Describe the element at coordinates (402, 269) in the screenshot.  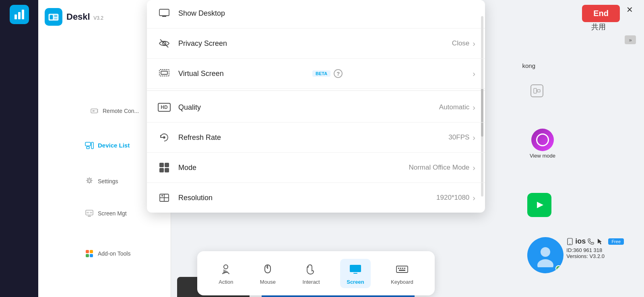
I see `keyboard-icon` at that location.